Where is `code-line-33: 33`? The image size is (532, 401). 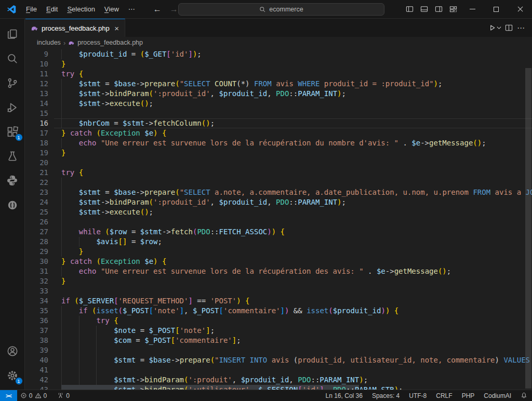
code-line-33: 33 is located at coordinates (278, 291).